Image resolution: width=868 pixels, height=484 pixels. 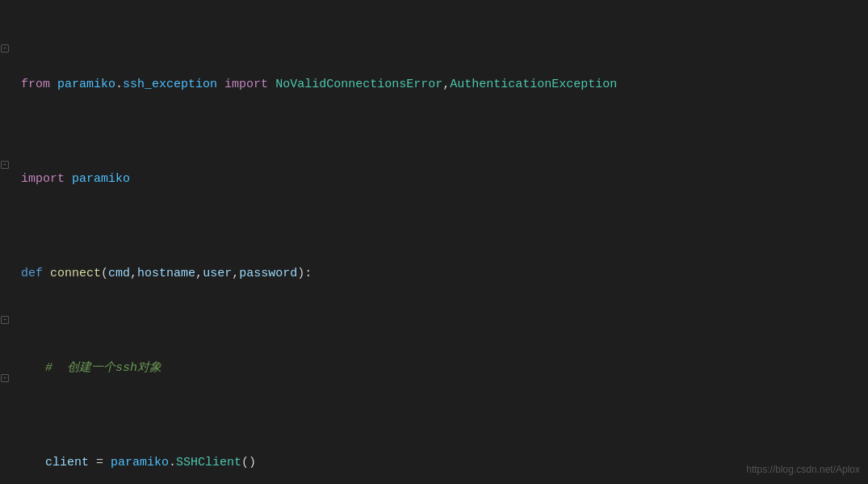 What do you see at coordinates (803, 470) in the screenshot?
I see `watermark: https://blog.csdn.net/Aplox` at bounding box center [803, 470].